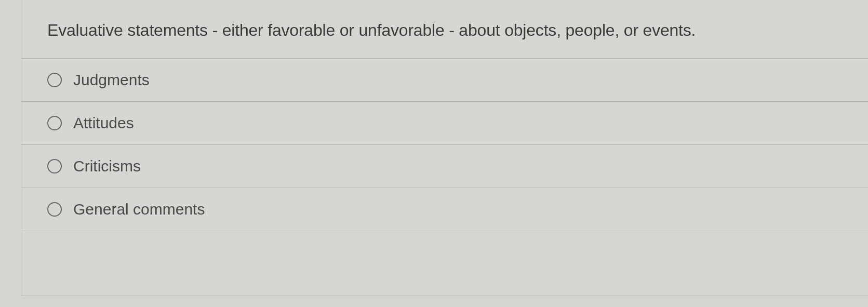 The width and height of the screenshot is (868, 307). Describe the element at coordinates (107, 166) in the screenshot. I see `option-label: Criticisms` at that location.